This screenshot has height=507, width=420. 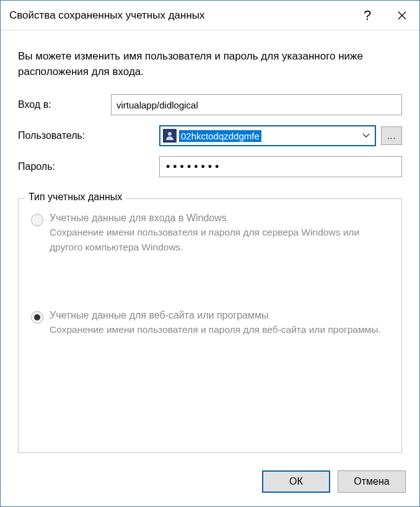 I want to click on radio-title: Учетные данные для веб-сайта или програм…, so click(x=219, y=315).